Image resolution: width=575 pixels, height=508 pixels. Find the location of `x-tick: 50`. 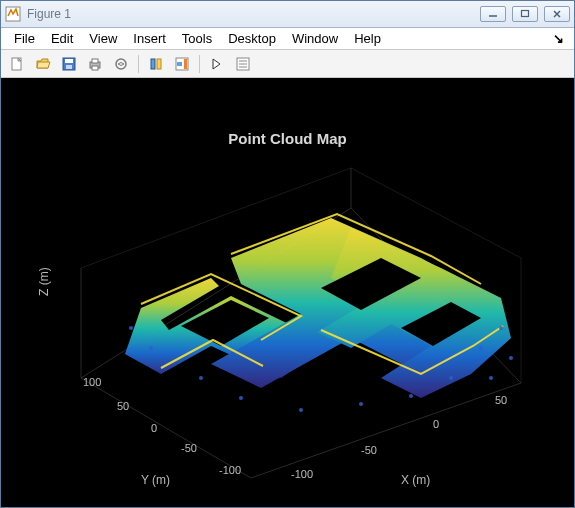

x-tick: 50 is located at coordinates (501, 400).